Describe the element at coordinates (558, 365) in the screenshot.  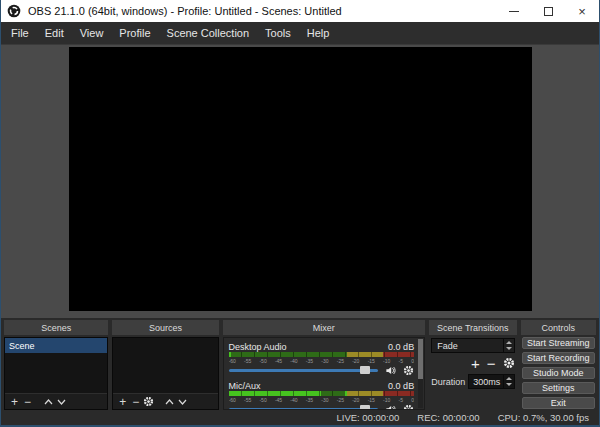
I see `controls-panel: Controls Start Streaming Start Recording…` at that location.